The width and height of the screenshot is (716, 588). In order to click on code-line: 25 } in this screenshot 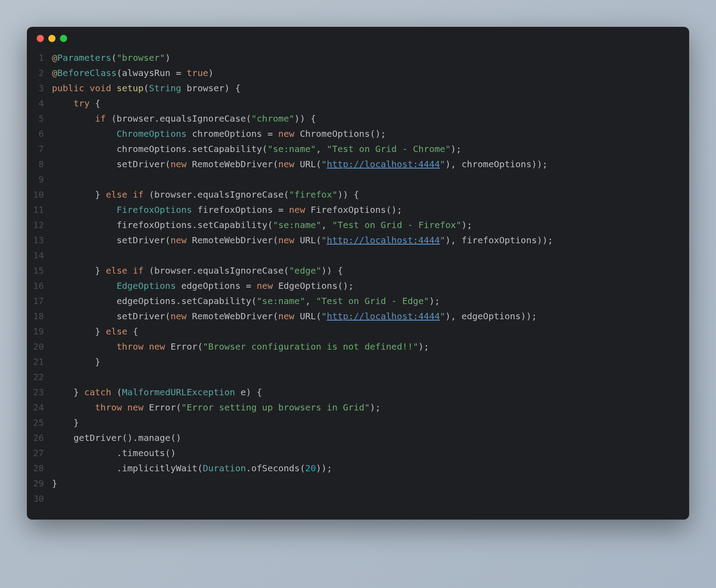, I will do `click(358, 423)`.